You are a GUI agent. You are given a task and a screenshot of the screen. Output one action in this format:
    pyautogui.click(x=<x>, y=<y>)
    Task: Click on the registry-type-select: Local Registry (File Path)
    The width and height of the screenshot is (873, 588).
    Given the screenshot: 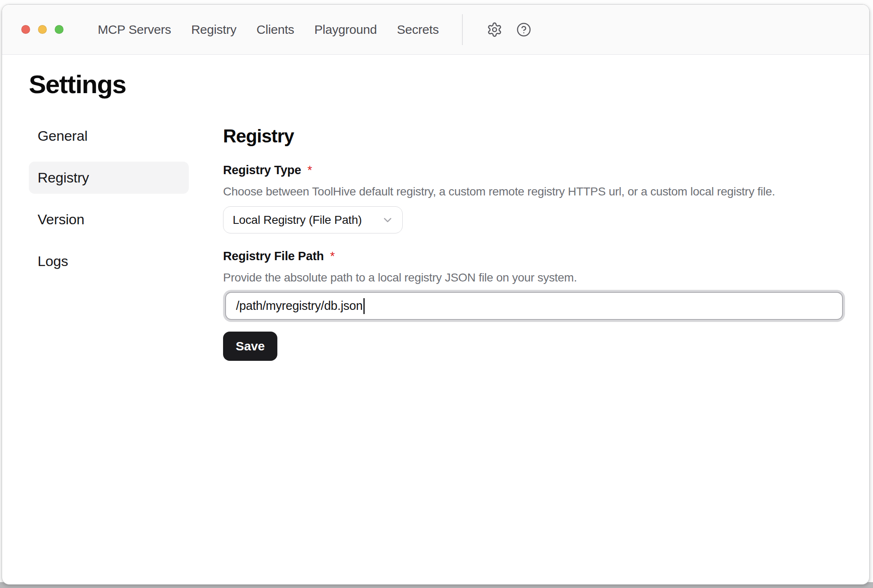 What is the action you would take?
    pyautogui.click(x=313, y=220)
    